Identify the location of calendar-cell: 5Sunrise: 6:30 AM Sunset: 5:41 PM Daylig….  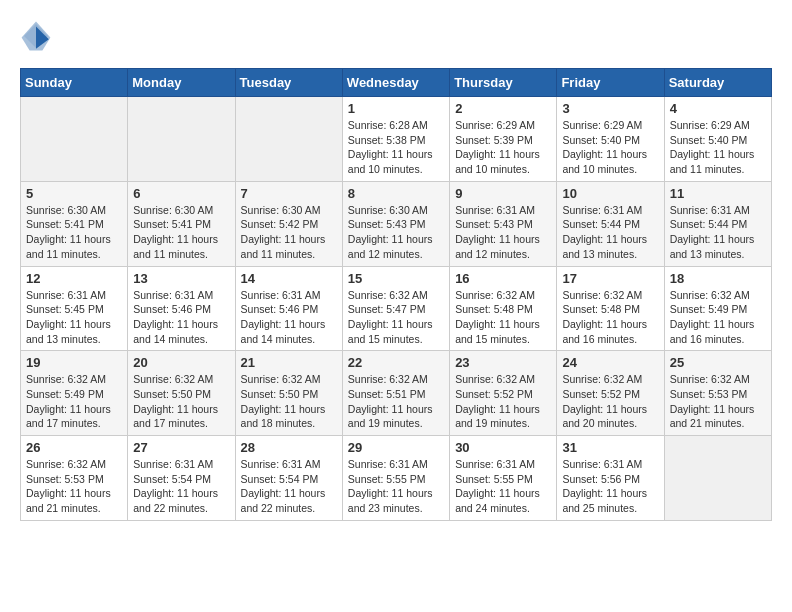
(74, 224).